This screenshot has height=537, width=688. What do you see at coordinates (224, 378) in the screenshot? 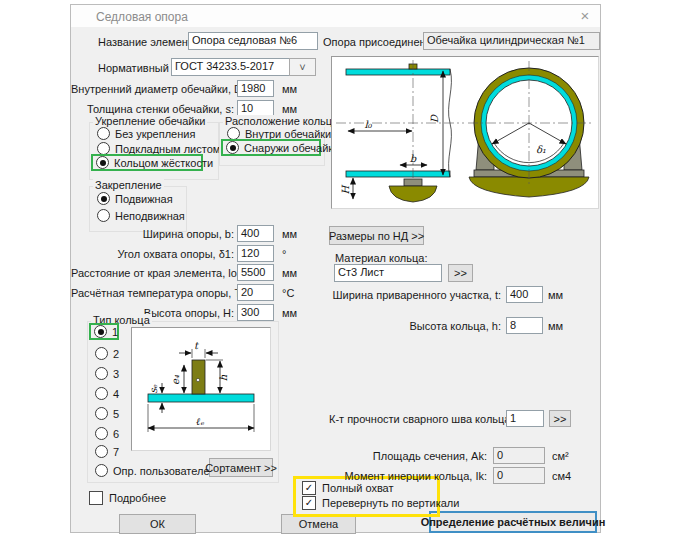
I see `svg-text: h` at bounding box center [224, 378].